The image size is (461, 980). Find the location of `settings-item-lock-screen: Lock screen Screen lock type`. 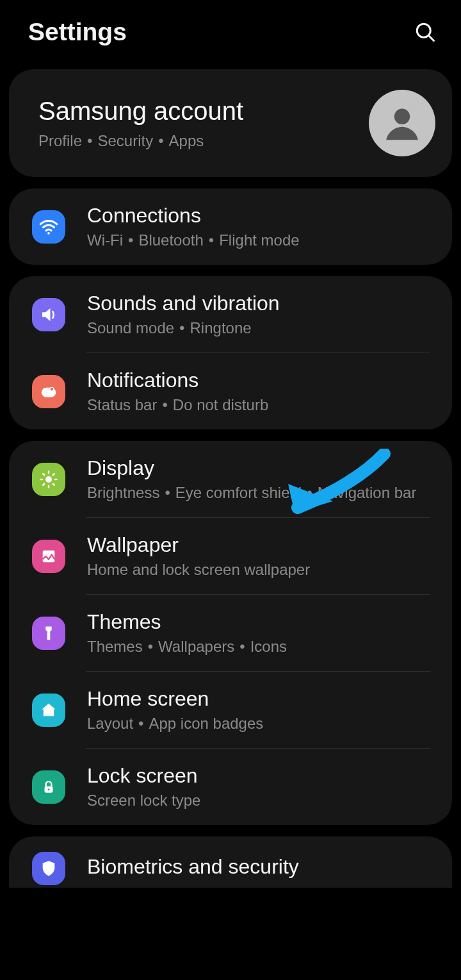

settings-item-lock-screen: Lock screen Screen lock type is located at coordinates (230, 787).